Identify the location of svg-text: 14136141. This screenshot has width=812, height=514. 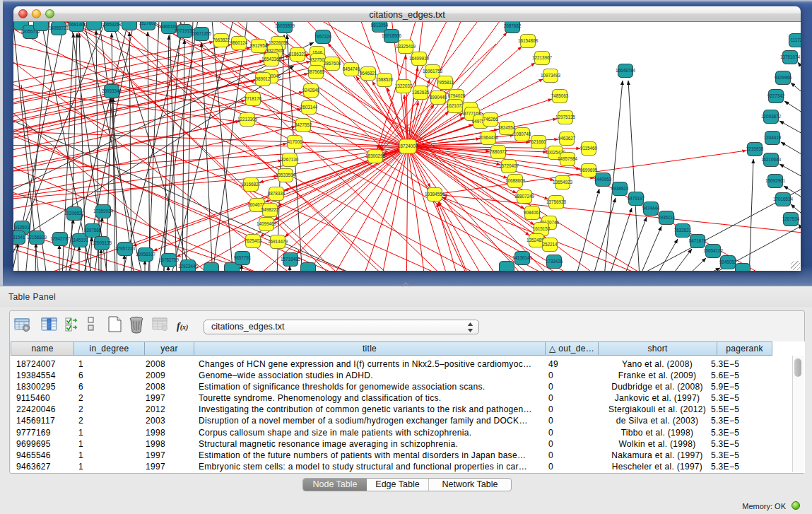
(523, 257).